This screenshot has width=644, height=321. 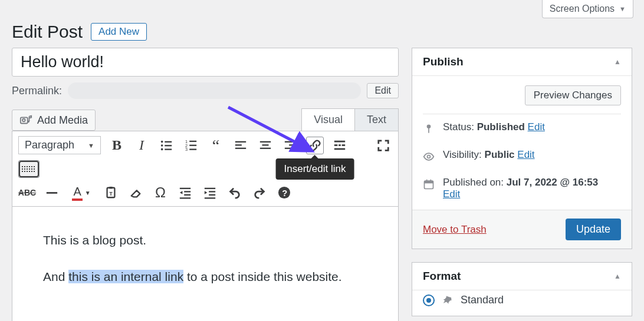 I want to click on update-button: Update, so click(x=593, y=230).